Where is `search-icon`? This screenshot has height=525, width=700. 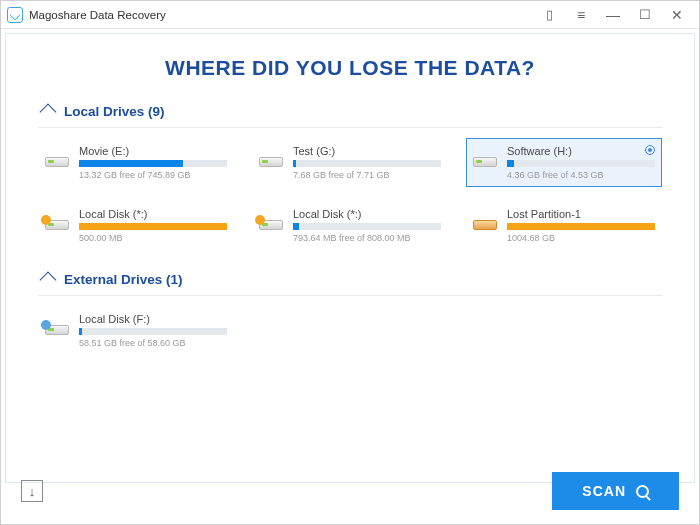 search-icon is located at coordinates (642, 492).